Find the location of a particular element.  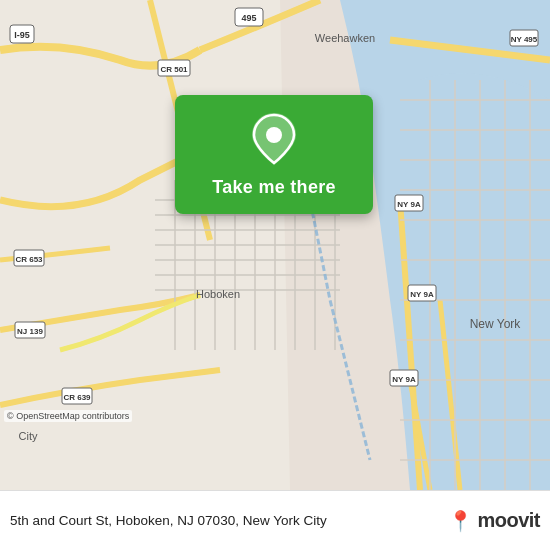

svg-text: Weehawken is located at coordinates (345, 38).